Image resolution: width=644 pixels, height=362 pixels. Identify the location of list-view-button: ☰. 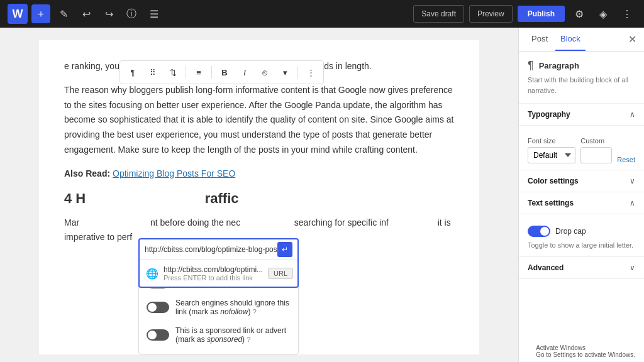
(154, 14).